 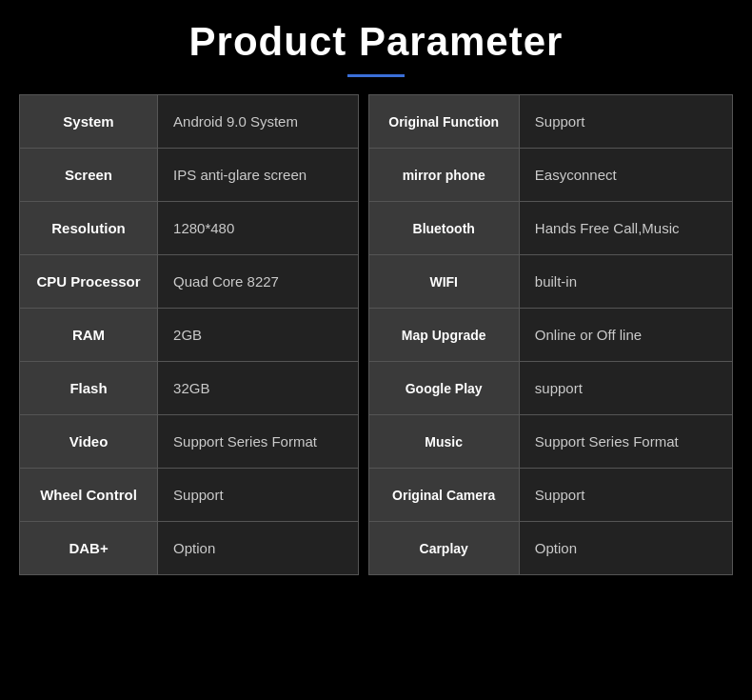 What do you see at coordinates (89, 442) in the screenshot?
I see `left-label-6: Video` at bounding box center [89, 442].